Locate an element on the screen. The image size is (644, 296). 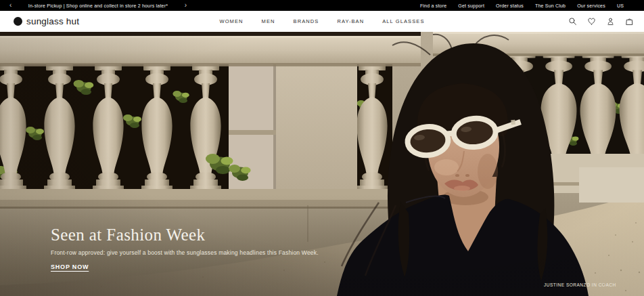
model-credit: JUSTINE SORANZO IN COACH is located at coordinates (580, 284).